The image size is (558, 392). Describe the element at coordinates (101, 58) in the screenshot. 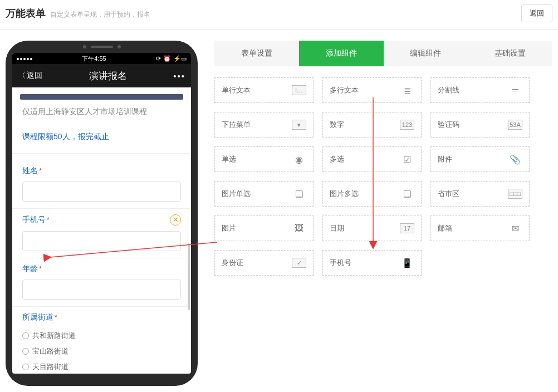

I see `phone-statusbar: 下午4:55 ⟳ ⏰ ⚡▭` at that location.